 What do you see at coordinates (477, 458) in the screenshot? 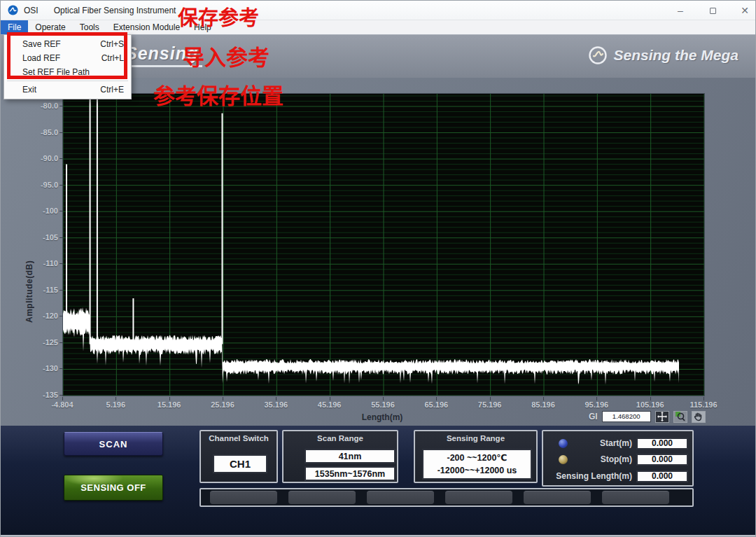
I see `sensing-range-line1: -200 ~~1200℃` at bounding box center [477, 458].